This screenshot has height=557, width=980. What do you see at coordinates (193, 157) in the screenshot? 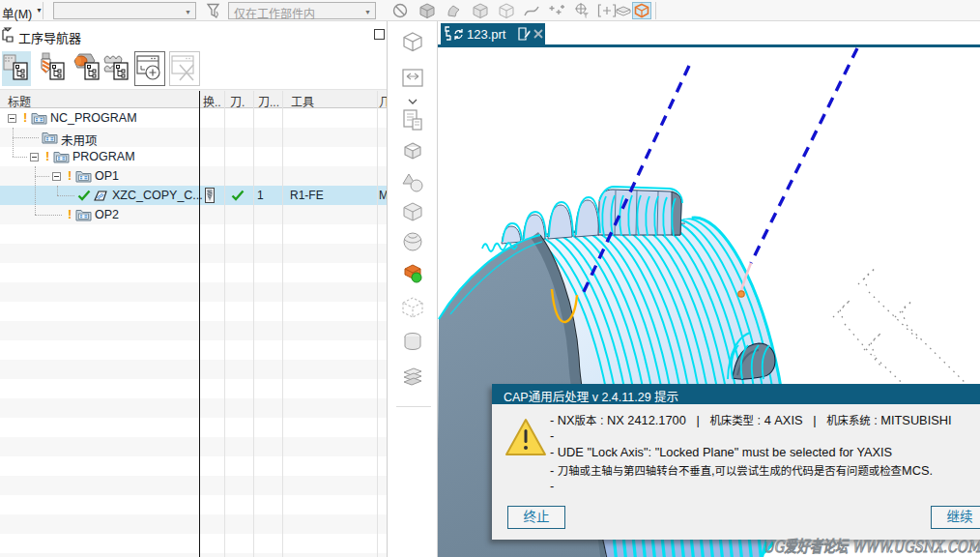
I see `tree-row-PROGRAM: !PROGRAM` at bounding box center [193, 157].